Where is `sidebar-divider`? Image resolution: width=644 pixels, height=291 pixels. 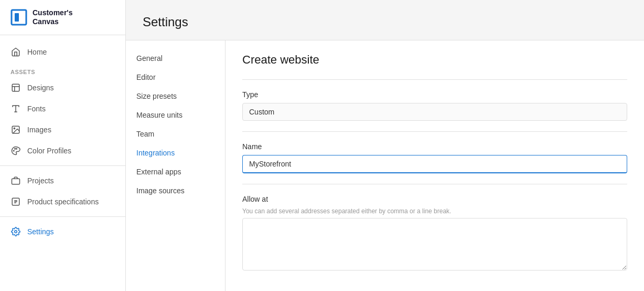 sidebar-divider is located at coordinates (63, 166).